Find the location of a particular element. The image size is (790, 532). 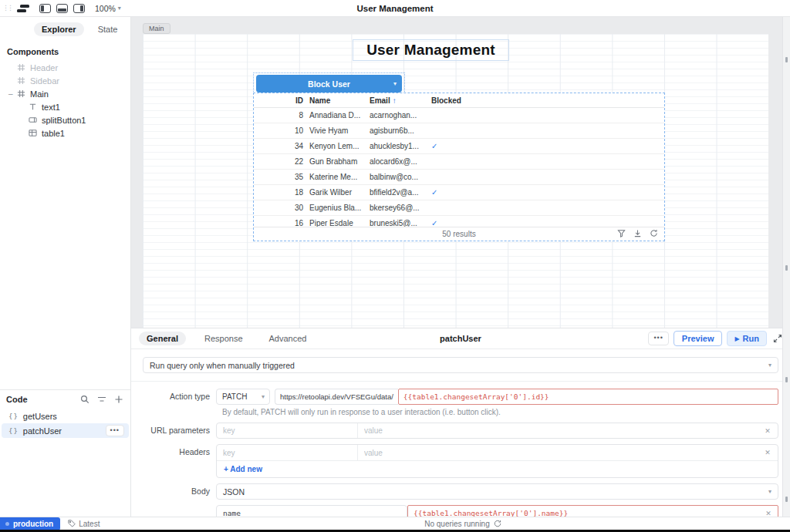

component-label: Header is located at coordinates (44, 68).